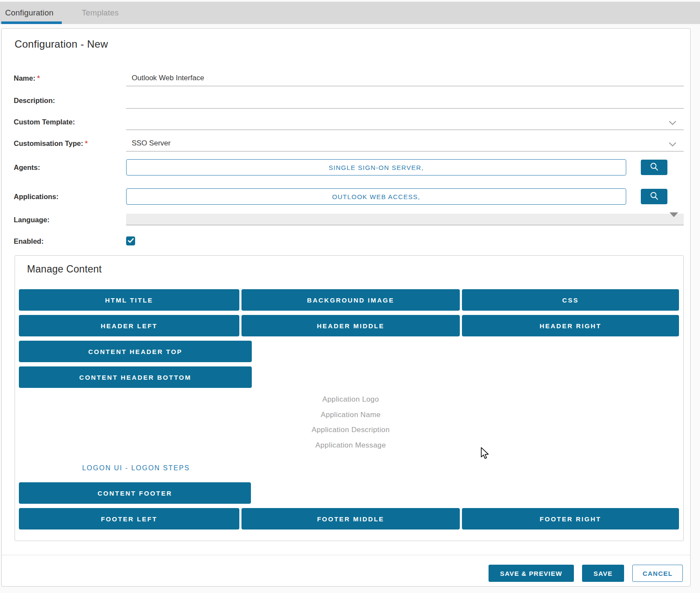 The width and height of the screenshot is (700, 593). Describe the element at coordinates (136, 377) in the screenshot. I see `content-header-bottom-button: CONTENT HEADER BOTTOM` at that location.